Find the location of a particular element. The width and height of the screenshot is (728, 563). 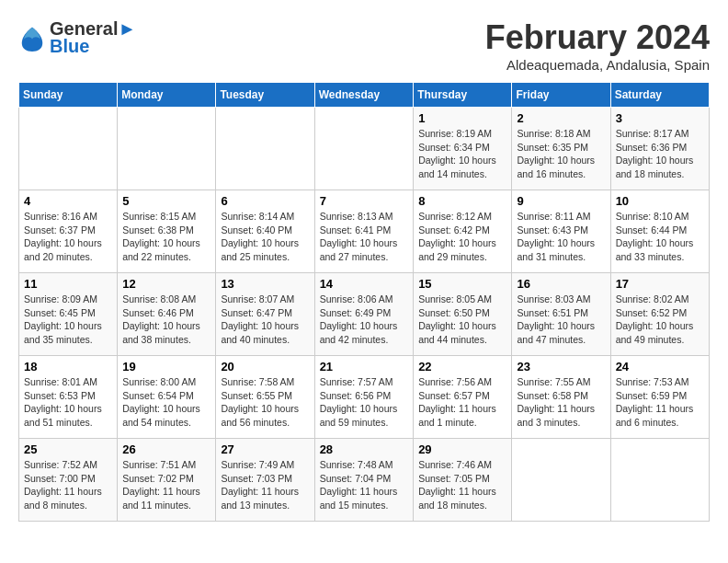

day-header-tuesday: Tuesday is located at coordinates (265, 96).